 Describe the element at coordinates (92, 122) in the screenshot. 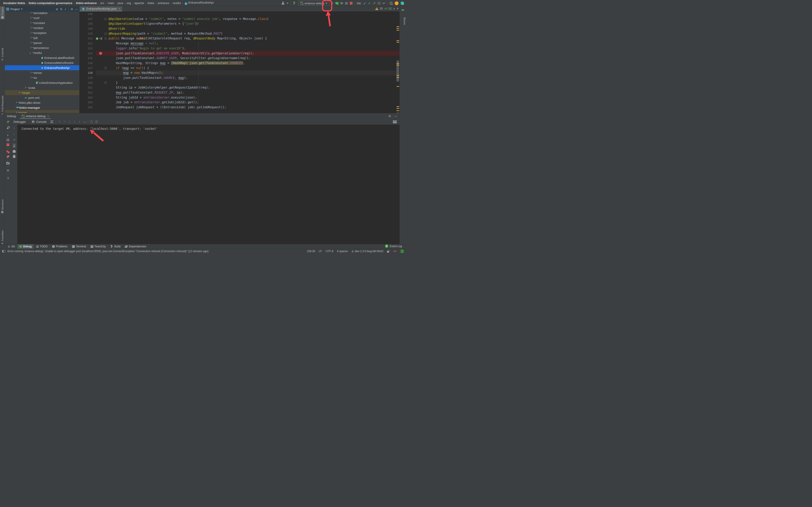

I see `evaluate-expression-icon` at that location.